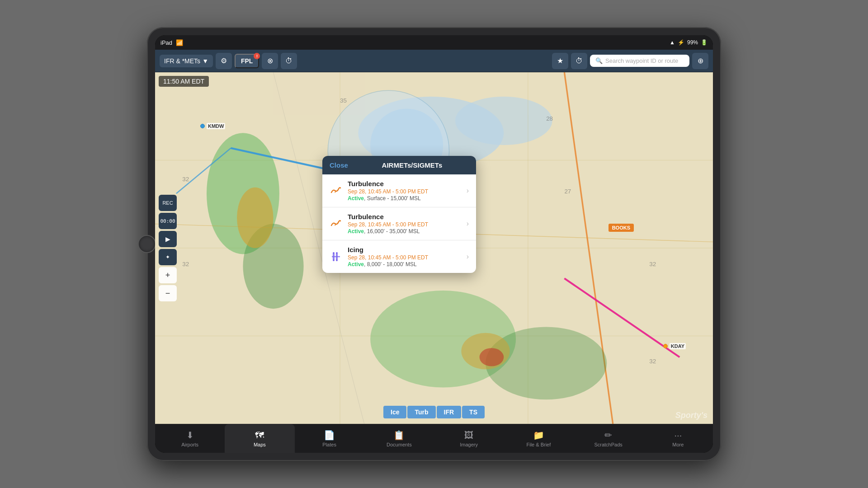 The height and width of the screenshot is (488, 868). Describe the element at coordinates (399, 165) in the screenshot. I see `airmet-header: Close AIRMETs/SIGMETs` at that location.